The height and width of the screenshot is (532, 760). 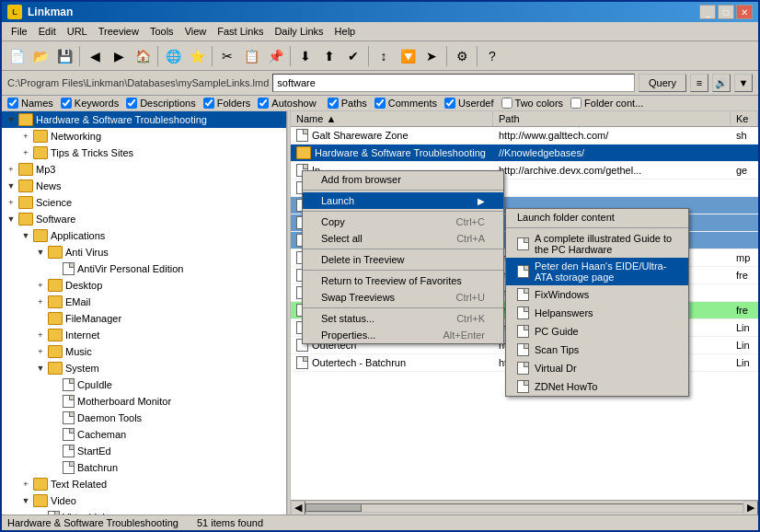 What do you see at coordinates (64, 56) in the screenshot?
I see `save-btn: 💾` at bounding box center [64, 56].